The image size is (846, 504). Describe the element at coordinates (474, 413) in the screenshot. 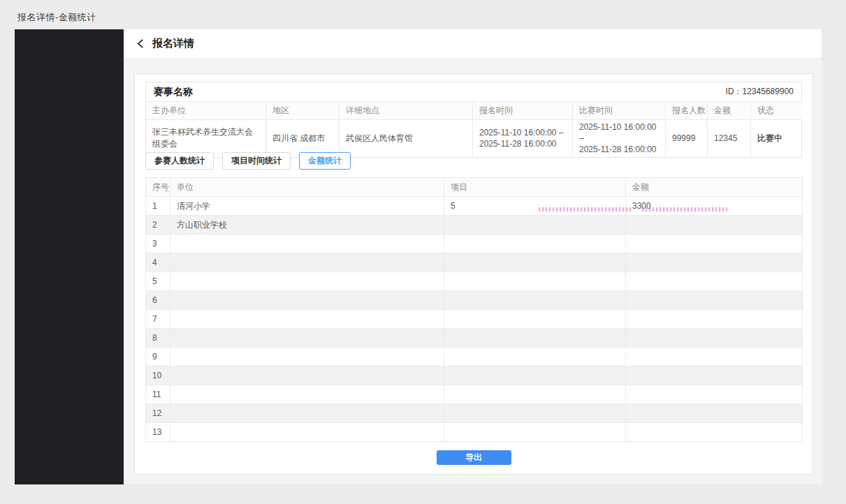

I see `table-row: 12` at that location.